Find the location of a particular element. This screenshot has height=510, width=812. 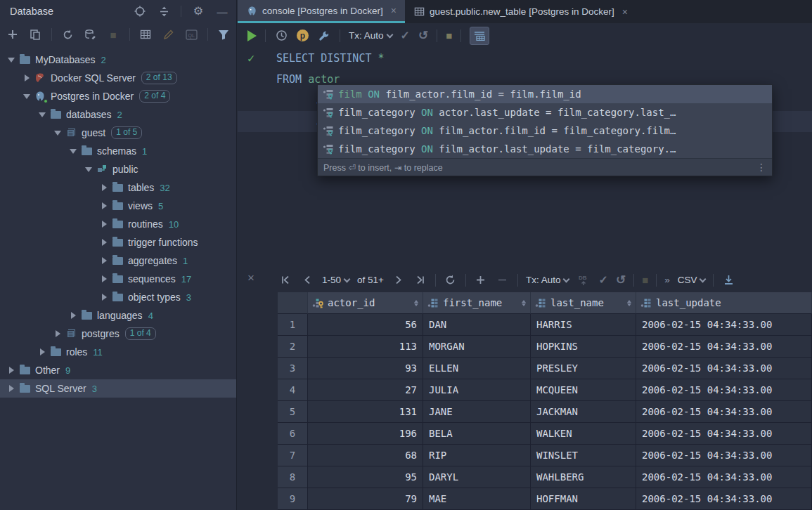

submit-db-icon: DB is located at coordinates (584, 280).